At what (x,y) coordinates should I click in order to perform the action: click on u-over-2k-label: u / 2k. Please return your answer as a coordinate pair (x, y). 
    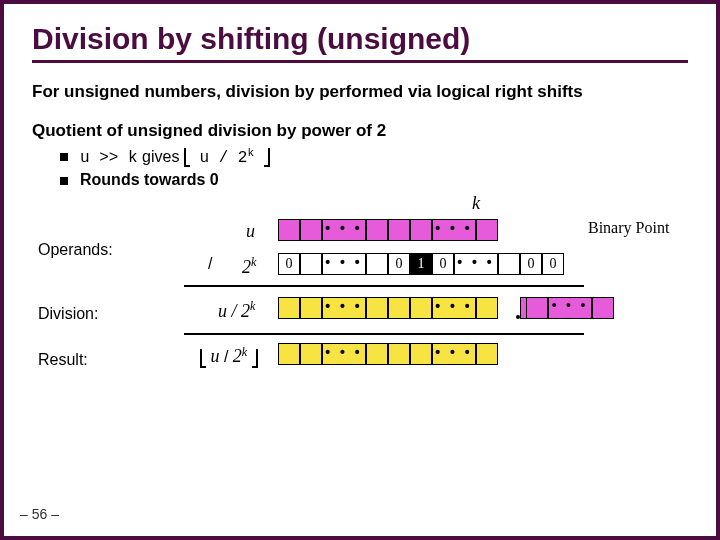
    Looking at the image, I should click on (236, 310).